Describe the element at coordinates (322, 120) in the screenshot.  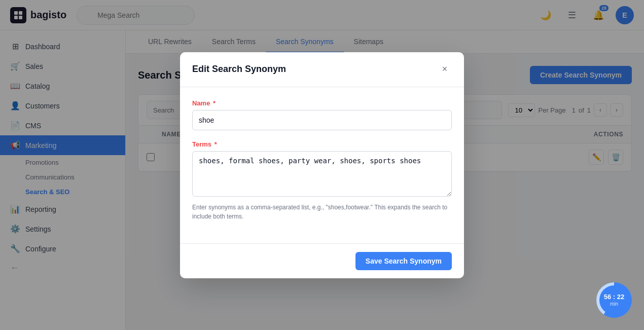
I see `name-input` at that location.